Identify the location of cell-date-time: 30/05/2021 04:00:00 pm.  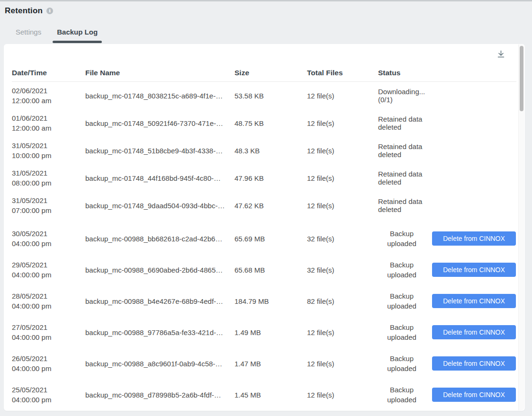
(48, 239).